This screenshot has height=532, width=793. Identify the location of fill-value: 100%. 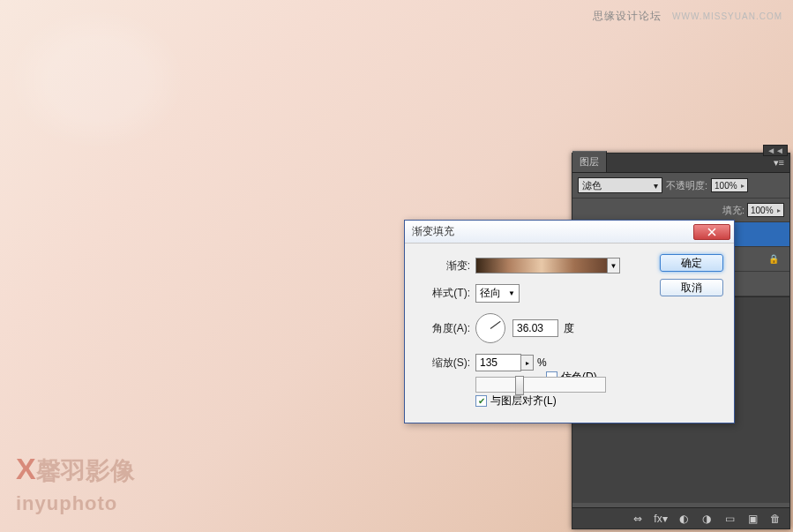
(762, 210).